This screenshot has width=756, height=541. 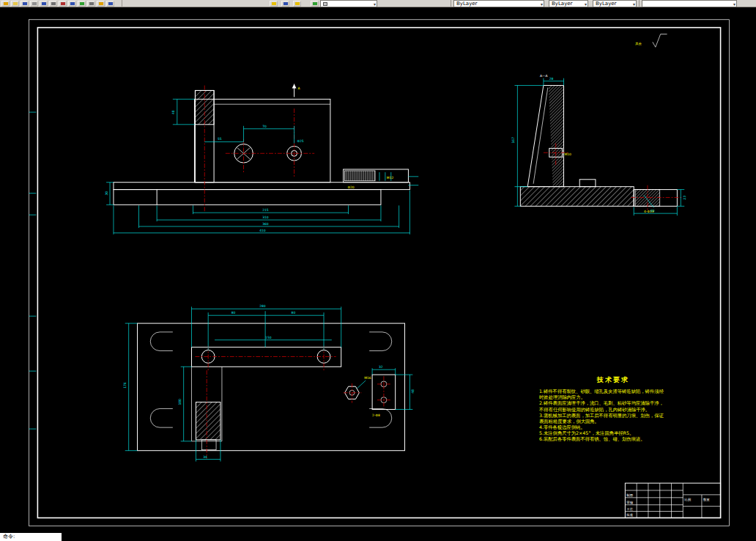 I want to click on section-view: A—A 28 167 23, so click(x=599, y=145).